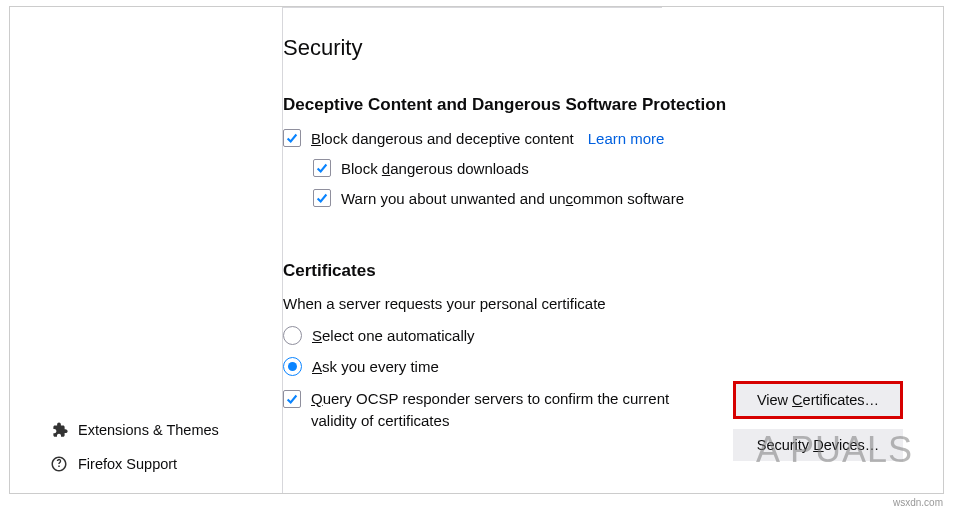  Describe the element at coordinates (626, 138) in the screenshot. I see `link-learn-more: Learn more` at that location.